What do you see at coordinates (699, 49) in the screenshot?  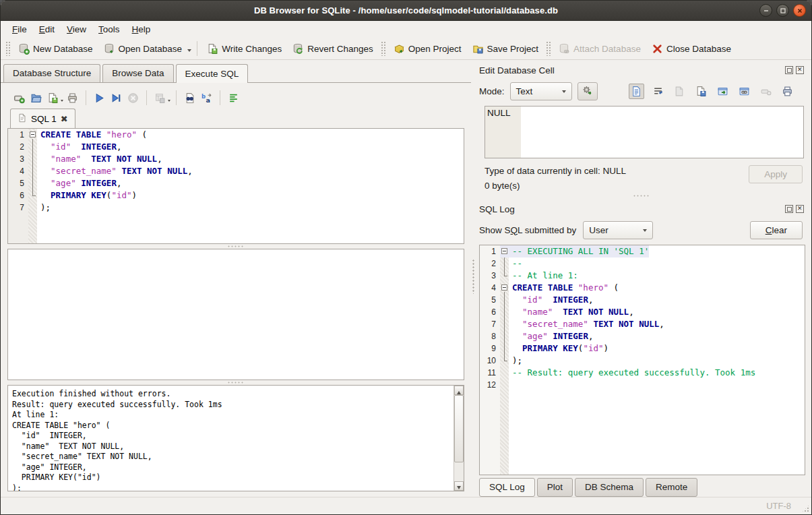 I see `close-database-label: Close Database` at bounding box center [699, 49].